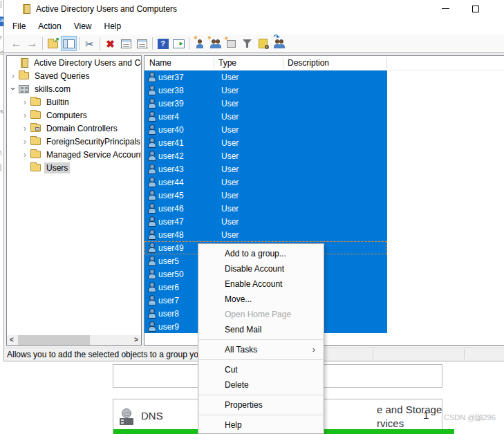 This screenshot has width=504, height=434. I want to click on show-console-tree-button, so click(69, 44).